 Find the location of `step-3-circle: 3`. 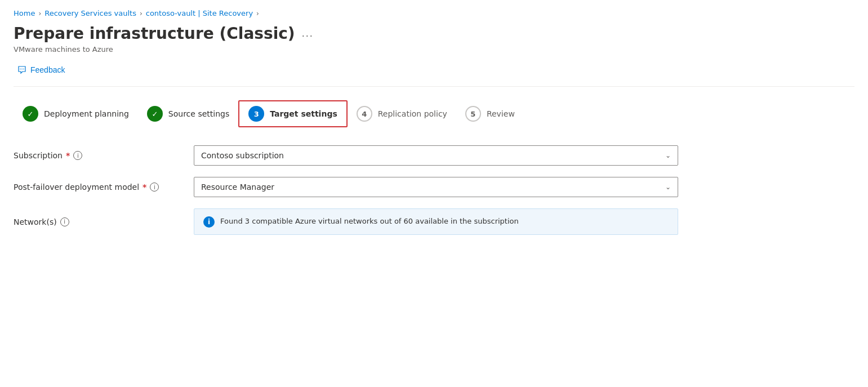

step-3-circle: 3 is located at coordinates (256, 114).